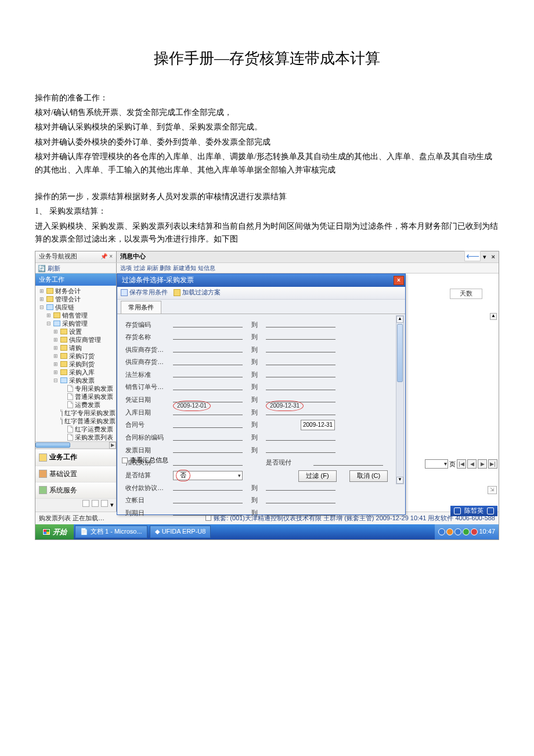 Image resolution: width=534 pixels, height=756 pixels. I want to click on payment-agreement-from-input, so click(208, 490).